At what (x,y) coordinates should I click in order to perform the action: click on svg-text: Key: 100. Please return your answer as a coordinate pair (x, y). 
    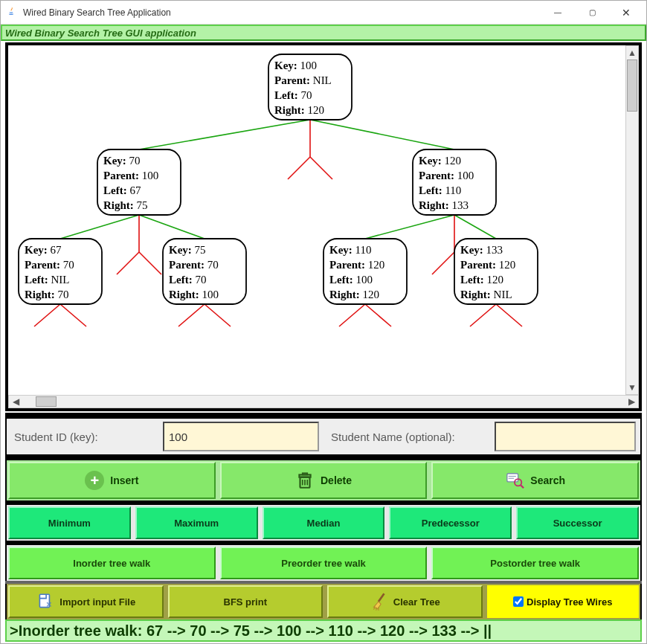
    Looking at the image, I should click on (296, 65).